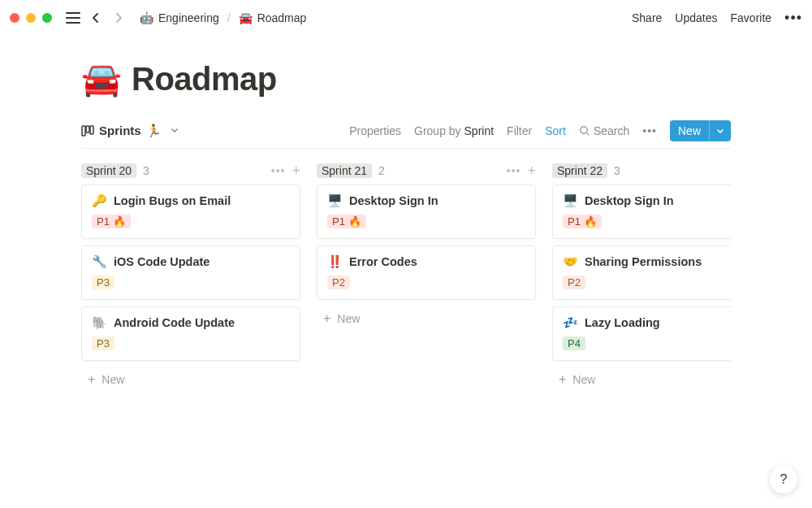 This screenshot has width=812, height=508. What do you see at coordinates (793, 18) in the screenshot?
I see `page-more-icon: •••` at bounding box center [793, 18].